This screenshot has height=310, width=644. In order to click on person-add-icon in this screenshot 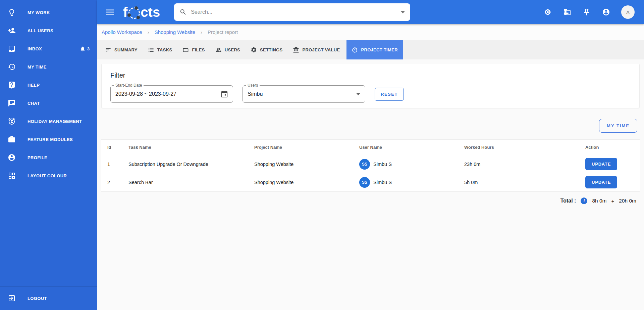, I will do `click(12, 31)`.